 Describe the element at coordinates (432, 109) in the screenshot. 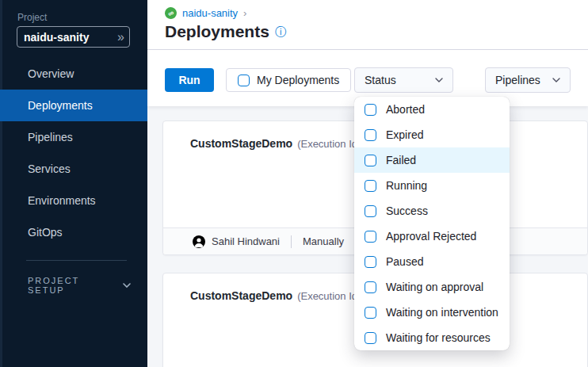

I see `status-option-aborted: Aborted` at that location.